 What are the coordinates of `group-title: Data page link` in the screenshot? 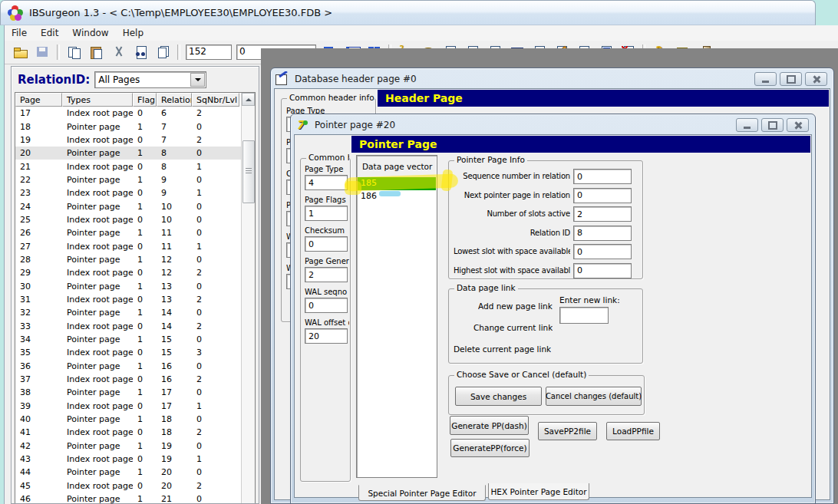 It's located at (487, 288).